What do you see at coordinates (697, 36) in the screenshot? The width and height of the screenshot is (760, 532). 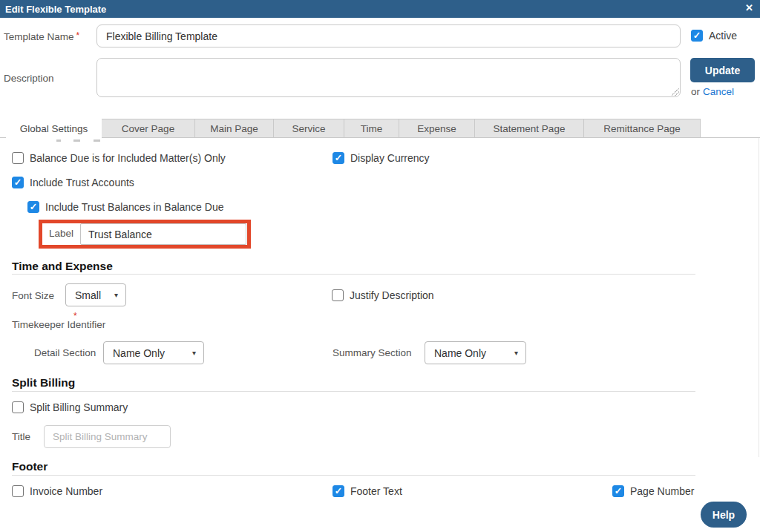 I see `active-checkbox: ✓` at bounding box center [697, 36].